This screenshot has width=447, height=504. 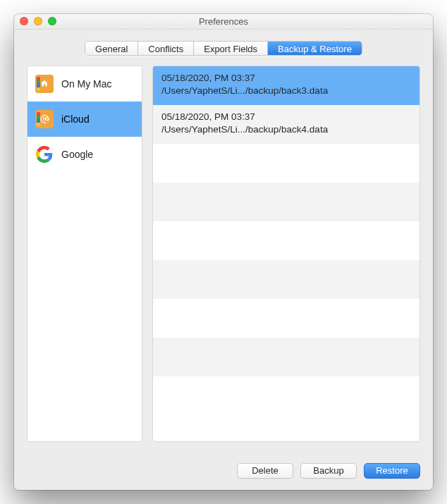 I want to click on delete-button: Delete, so click(x=265, y=471).